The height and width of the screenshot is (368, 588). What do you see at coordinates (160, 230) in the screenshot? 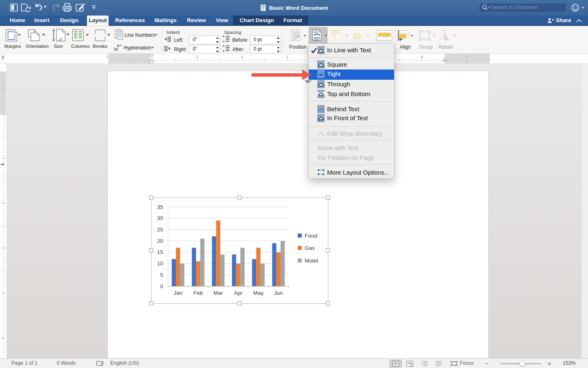
I see `svg-text: 25` at bounding box center [160, 230].